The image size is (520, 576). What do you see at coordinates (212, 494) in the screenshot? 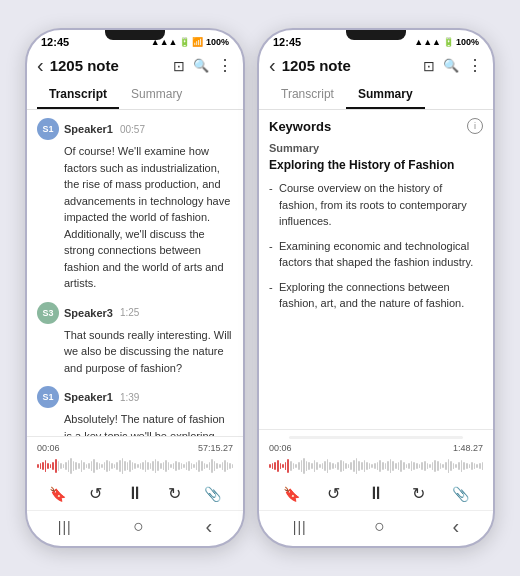
I see `save-btn-left: 📎` at bounding box center [212, 494].